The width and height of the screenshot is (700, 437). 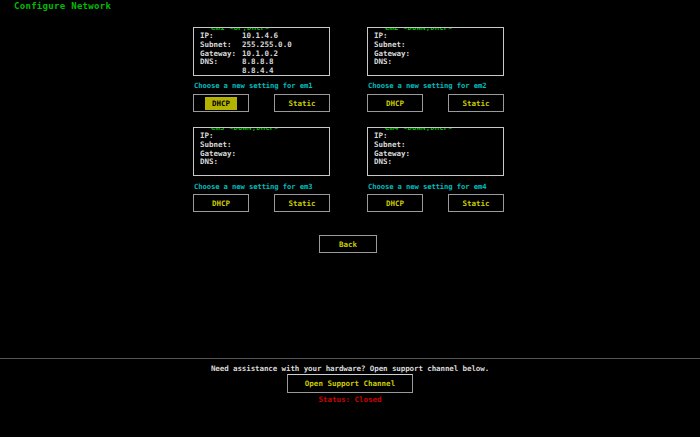 What do you see at coordinates (348, 244) in the screenshot?
I see `back-button: Back` at bounding box center [348, 244].